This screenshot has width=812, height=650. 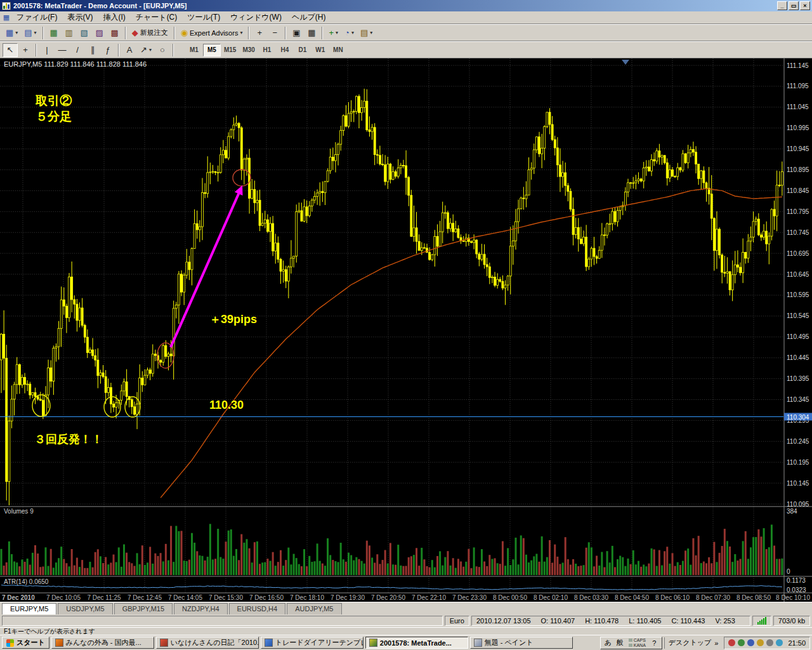 What do you see at coordinates (509, 642) in the screenshot?
I see `taskbar-task-label: 無題 - ペイント` at bounding box center [509, 642].